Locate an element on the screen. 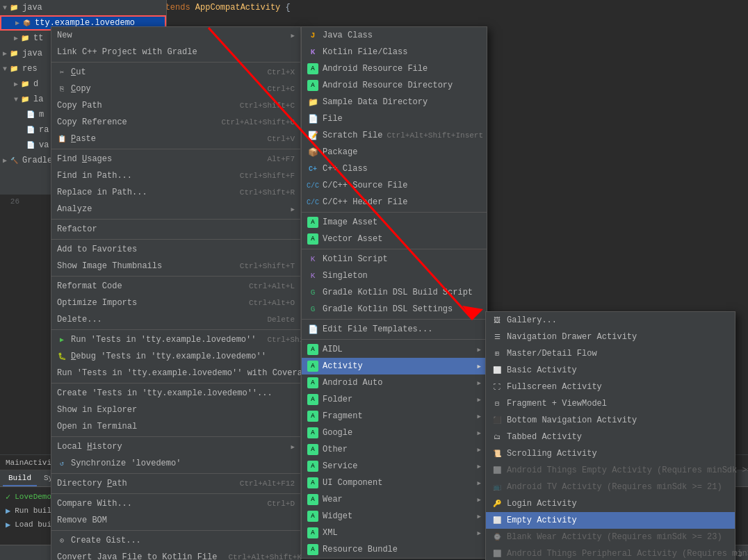 This screenshot has height=560, width=748. menu-activity-basic: ⬜ Basic Activity is located at coordinates (610, 370).